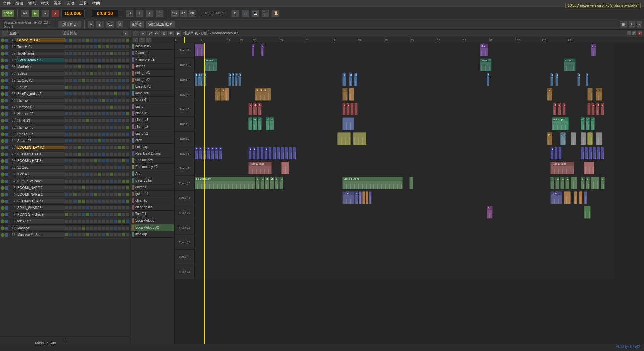 This screenshot has height=351, width=644. What do you see at coordinates (152, 107) in the screenshot?
I see `pattern-list-item: piano` at bounding box center [152, 107].